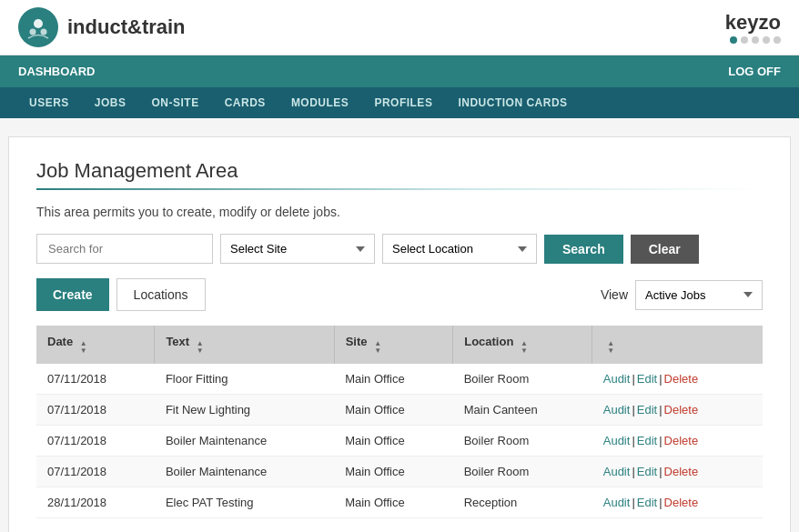 The height and width of the screenshot is (532, 799). Describe the element at coordinates (400, 503) in the screenshot. I see `table-row: 28/11/2018 Elec PAT Testing Main Office …` at that location.